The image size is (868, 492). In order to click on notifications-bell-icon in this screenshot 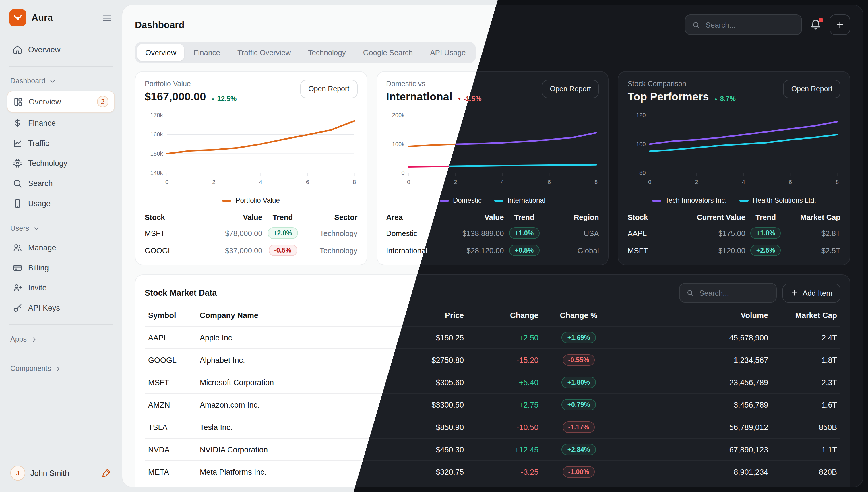, I will do `click(816, 25)`.